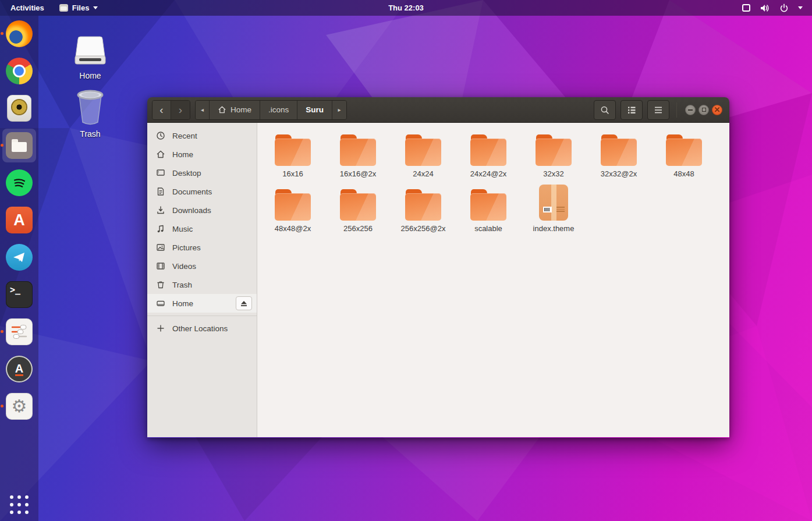  What do you see at coordinates (406, 8) in the screenshot?
I see `clock: Thu 22:03` at bounding box center [406, 8].